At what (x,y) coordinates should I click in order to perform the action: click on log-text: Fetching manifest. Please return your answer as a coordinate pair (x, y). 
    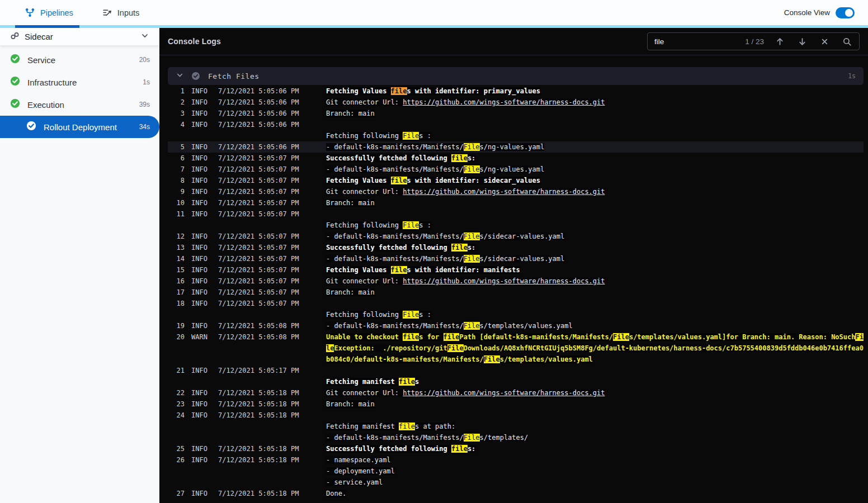
    Looking at the image, I should click on (362, 382).